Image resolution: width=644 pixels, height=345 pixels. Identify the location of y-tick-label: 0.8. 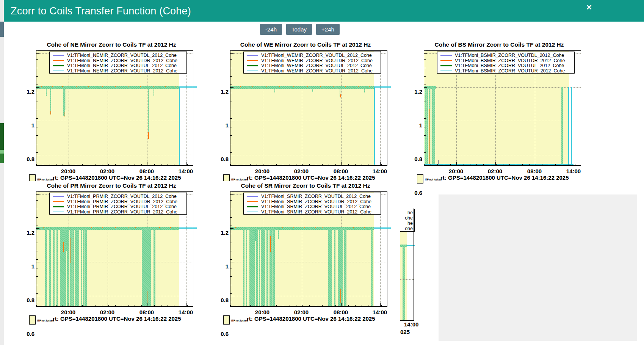
(27, 300).